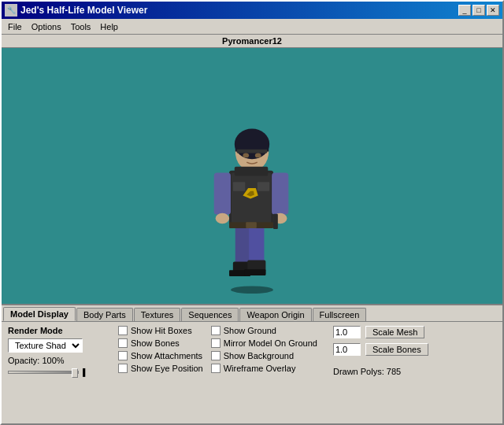 This screenshot has height=425, width=504. Describe the element at coordinates (46, 346) in the screenshot. I see `render-mode-select: Texture Shaded` at that location.